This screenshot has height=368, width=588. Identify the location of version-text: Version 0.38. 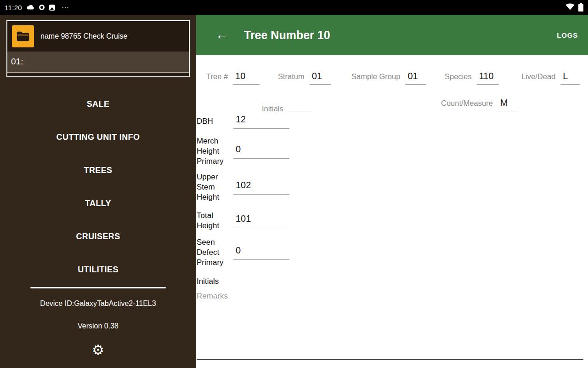
(98, 326).